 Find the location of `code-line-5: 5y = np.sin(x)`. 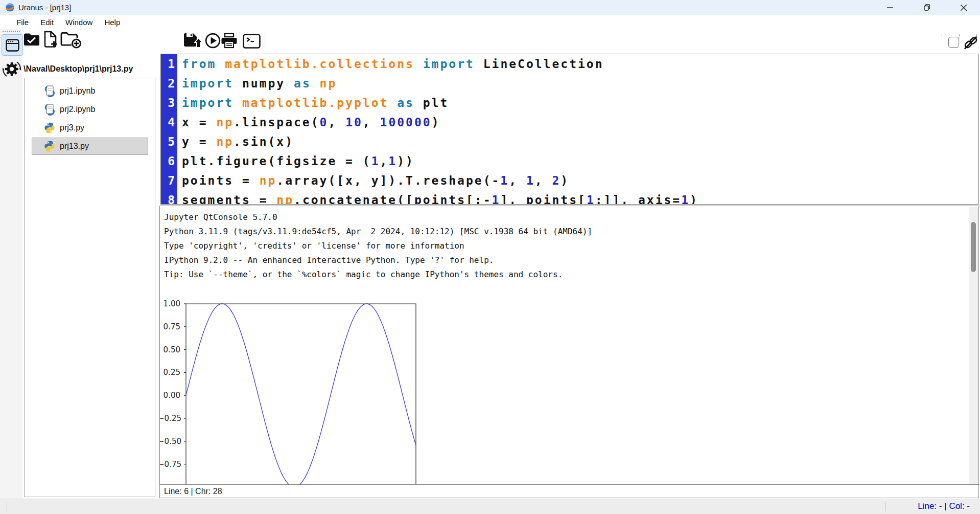

code-line-5: 5y = np.sin(x) is located at coordinates (570, 142).